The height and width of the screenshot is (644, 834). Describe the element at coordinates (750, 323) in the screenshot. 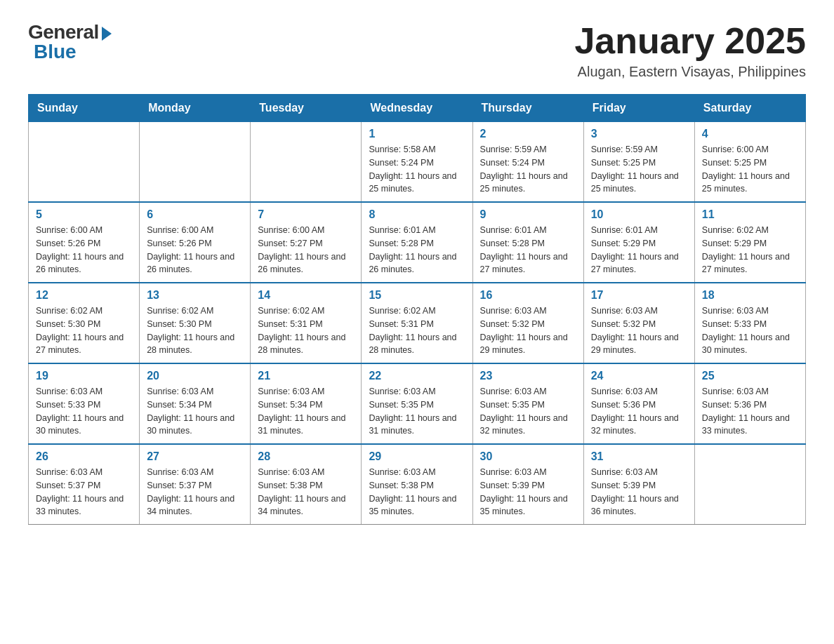

I see `calendar-cell: 18Sunrise: 6:03 AM Sunset: 5:33 PM Dayli…` at that location.